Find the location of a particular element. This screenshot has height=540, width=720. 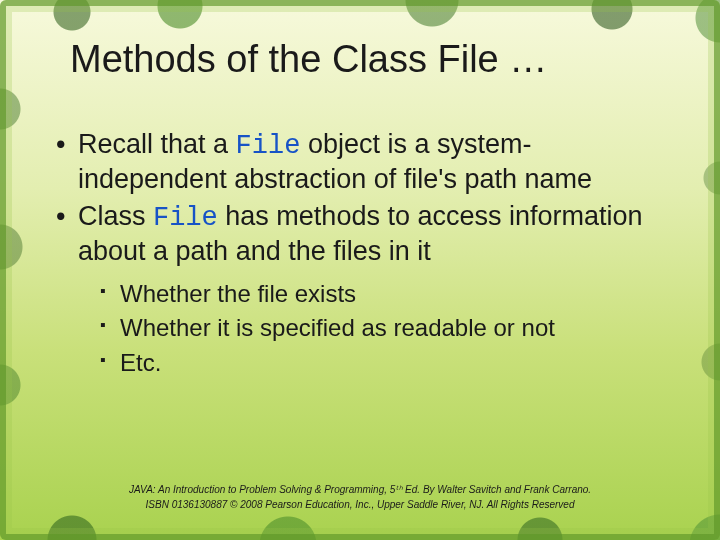

slide-title: Methods of the Class File … is located at coordinates (375, 60).